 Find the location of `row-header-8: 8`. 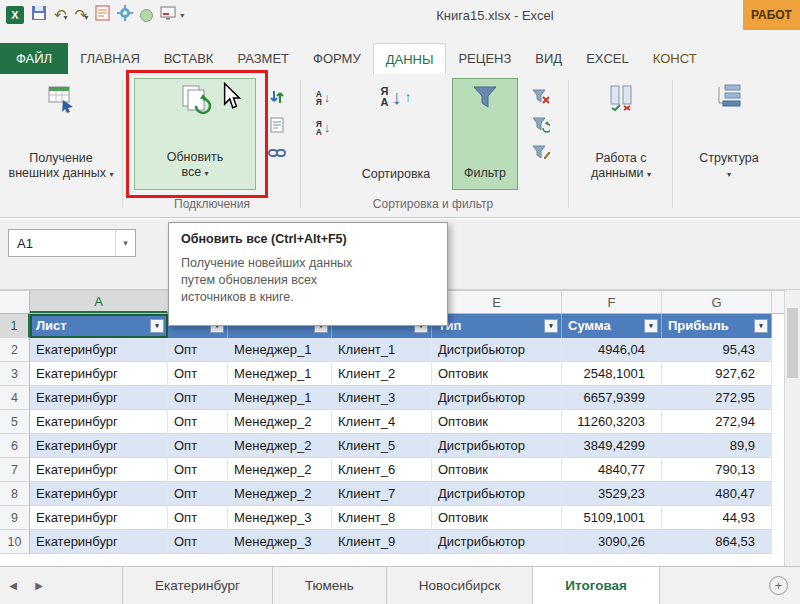

row-header-8: 8 is located at coordinates (15, 494).